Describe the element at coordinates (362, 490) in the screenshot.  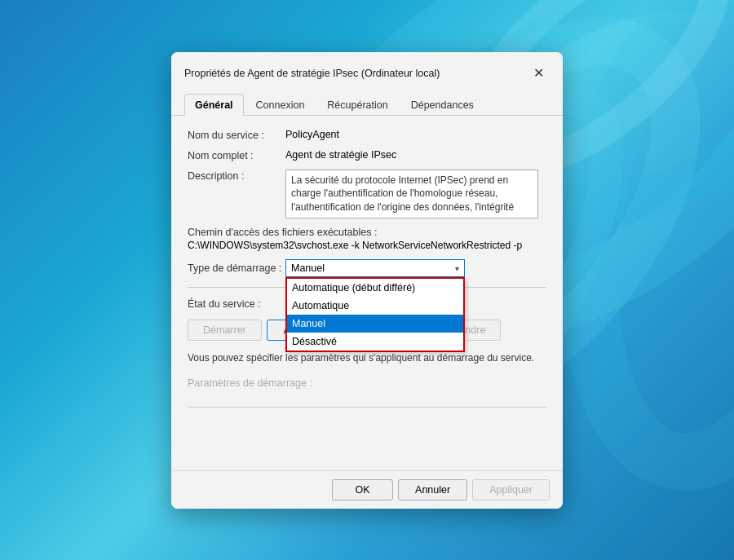
I see `ok-button: OK` at that location.